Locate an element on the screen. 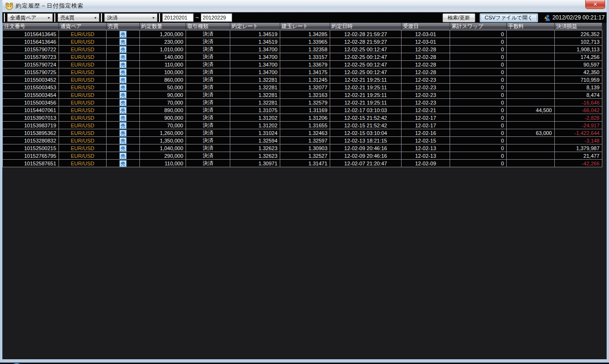  exec-rate-cell: 1.32623 is located at coordinates (255, 156).